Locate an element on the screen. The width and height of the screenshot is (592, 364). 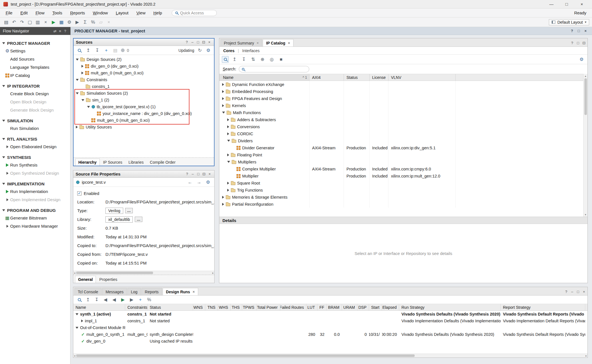
tab-compile-order: Compile Order is located at coordinates (163, 162).